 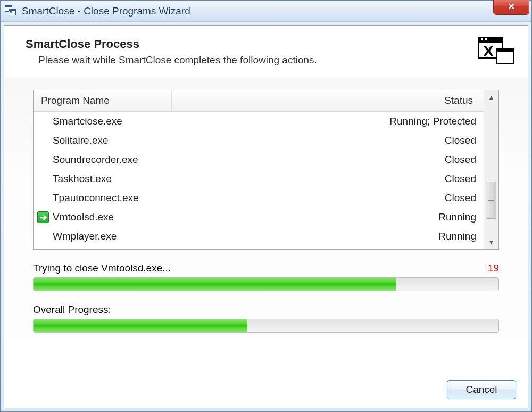 I want to click on scroll-track, so click(x=492, y=170).